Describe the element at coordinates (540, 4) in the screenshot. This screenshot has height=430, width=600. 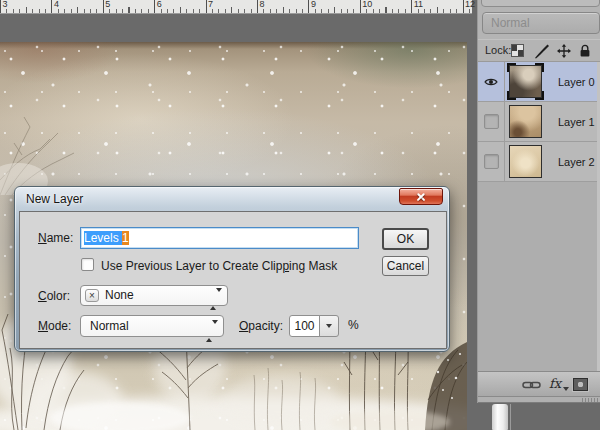
I see `panel-top-partial-control` at that location.